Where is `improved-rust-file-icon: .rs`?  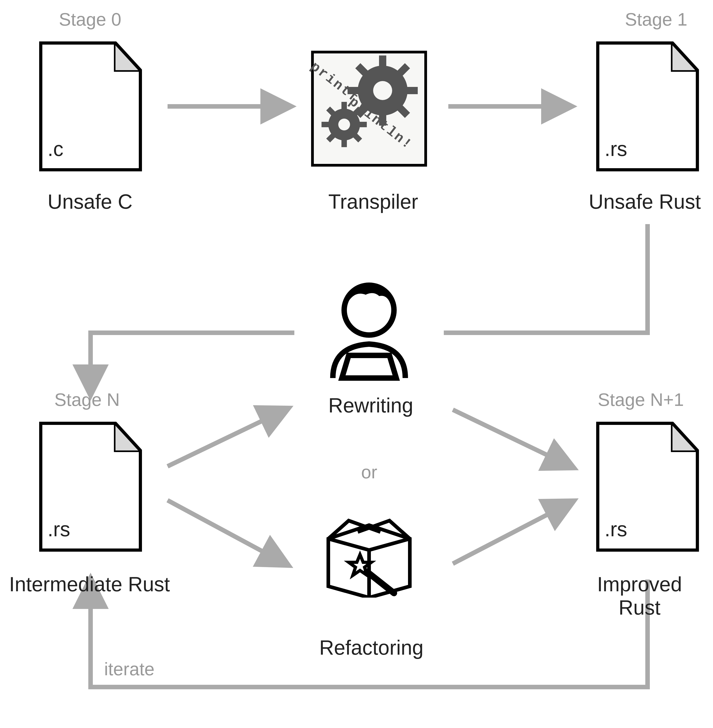 improved-rust-file-icon: .rs is located at coordinates (647, 487).